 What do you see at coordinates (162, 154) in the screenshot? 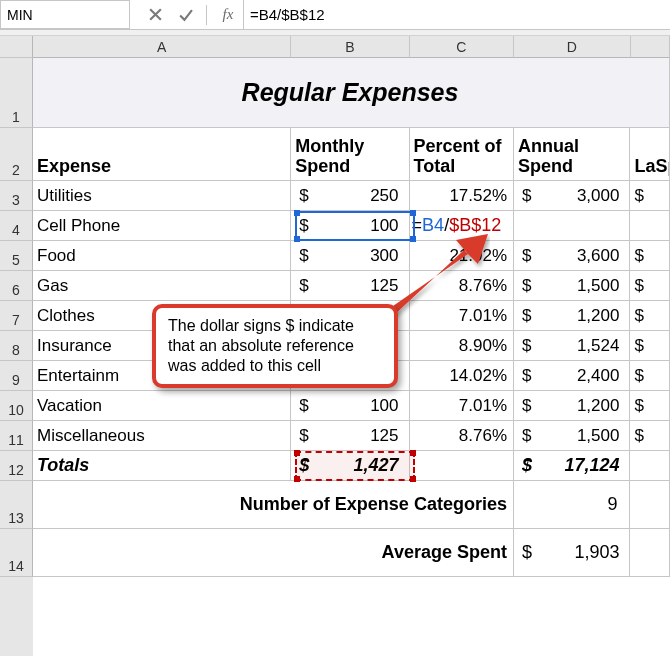
I see `header-expense: Expense` at bounding box center [162, 154].